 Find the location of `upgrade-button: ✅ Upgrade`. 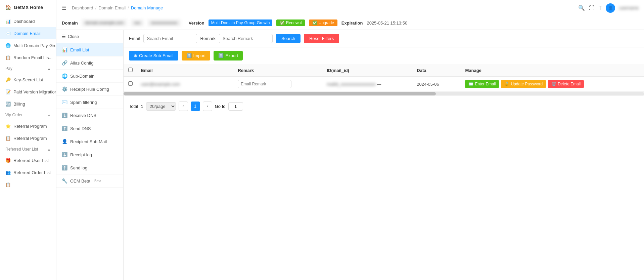

upgrade-button: ✅ Upgrade is located at coordinates (323, 23).